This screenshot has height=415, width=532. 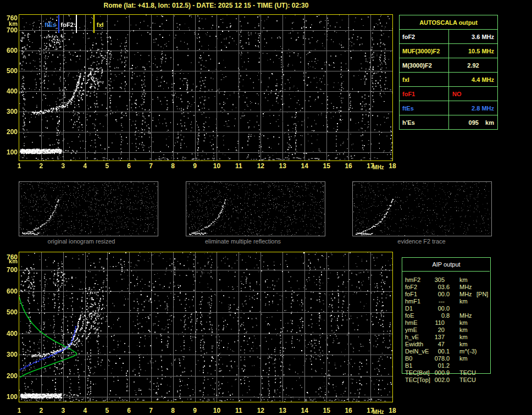 What do you see at coordinates (424, 80) in the screenshot?
I see `autoscala-param-label: fxI` at bounding box center [424, 80].